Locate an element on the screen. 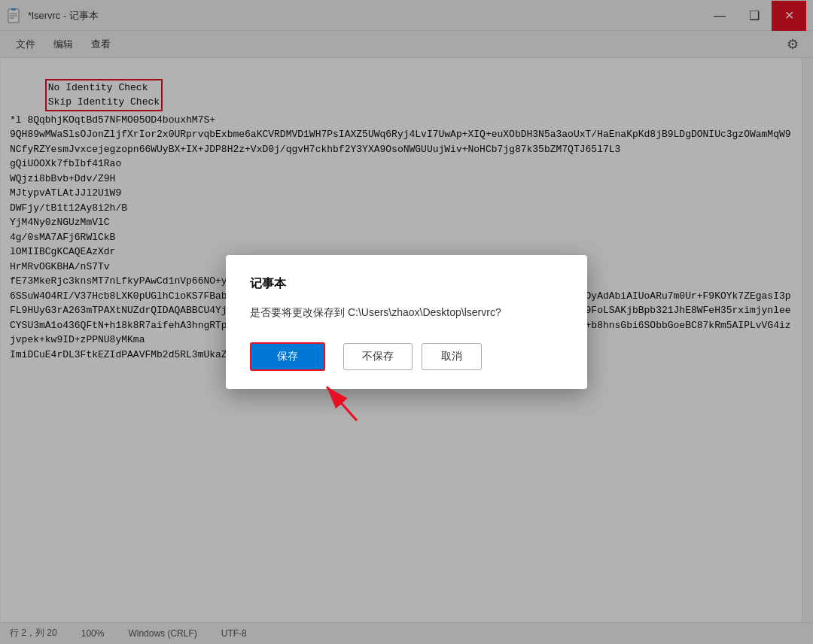  save-button: 保存 is located at coordinates (288, 357).